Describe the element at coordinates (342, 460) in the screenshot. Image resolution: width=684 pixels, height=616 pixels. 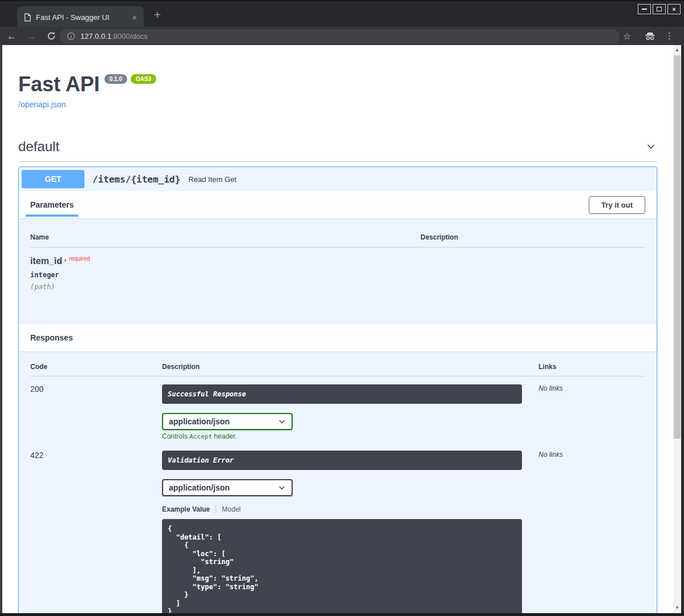
I see `response-description-box: Validation Error` at that location.